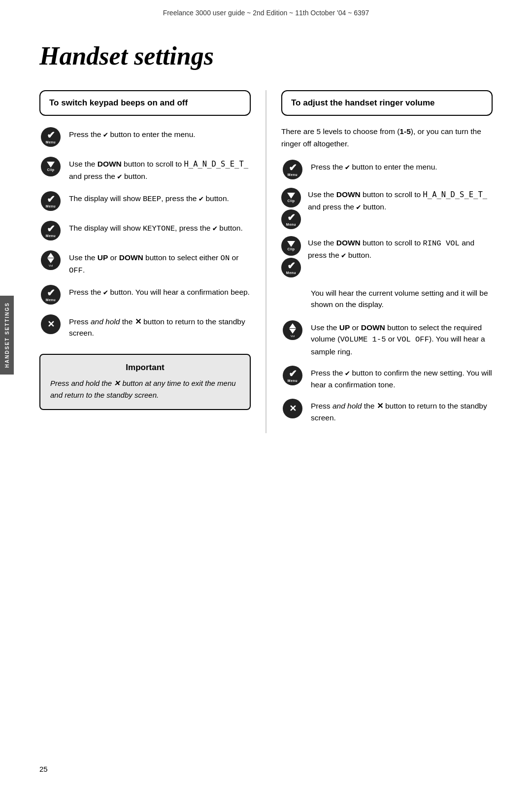  I want to click on left-step-text-2: Use the DOWN button to scroll to H̲A̲N̲D…, so click(160, 169).